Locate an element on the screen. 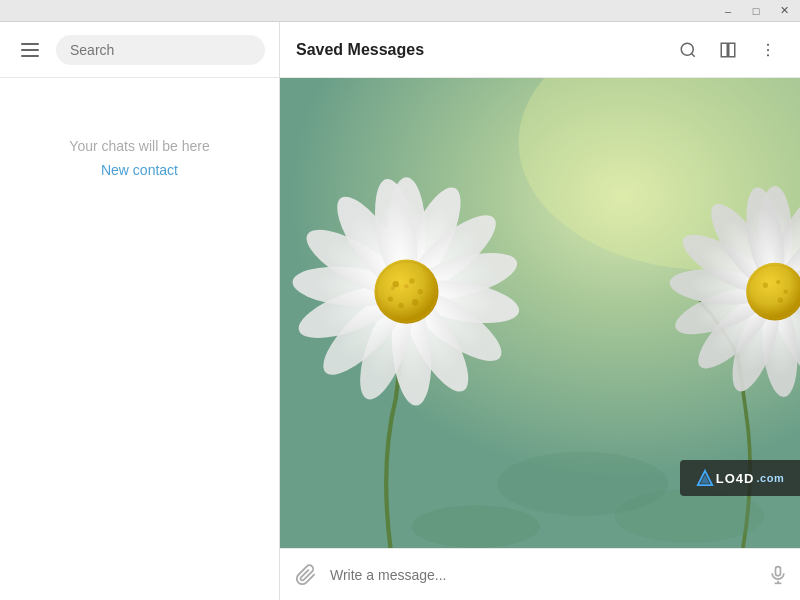 The image size is (800, 600). sidebar-header is located at coordinates (140, 50).